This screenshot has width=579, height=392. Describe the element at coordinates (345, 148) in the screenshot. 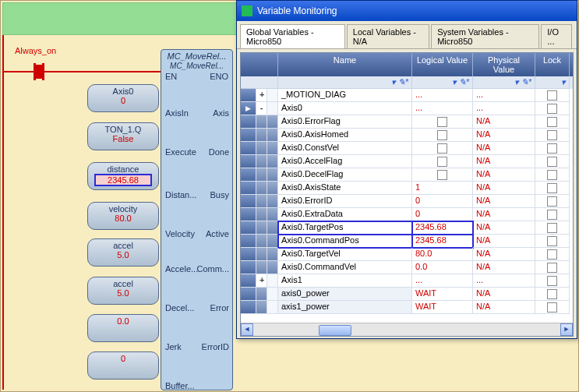

I see `cell-name: Axis0.ConstVel` at that location.